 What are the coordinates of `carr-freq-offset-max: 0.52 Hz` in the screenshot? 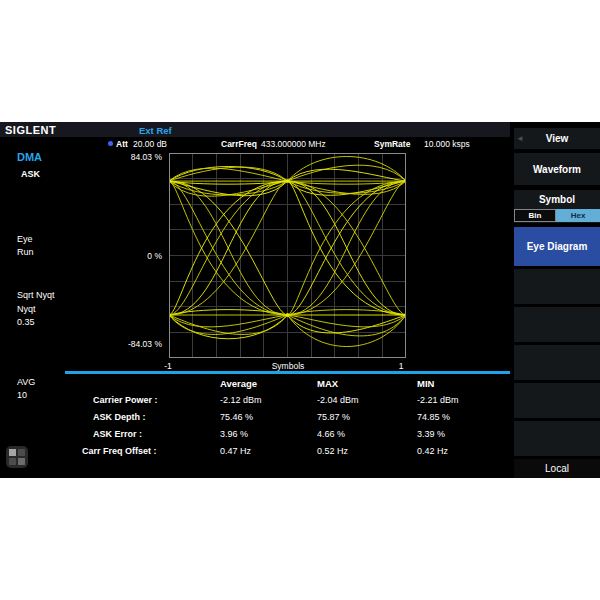 It's located at (332, 451).